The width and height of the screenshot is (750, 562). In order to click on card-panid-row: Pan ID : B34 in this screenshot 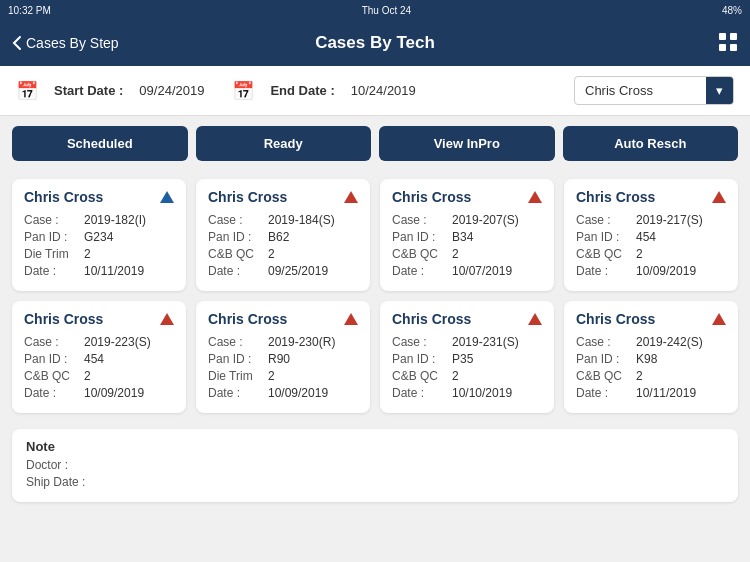, I will do `click(467, 237)`.